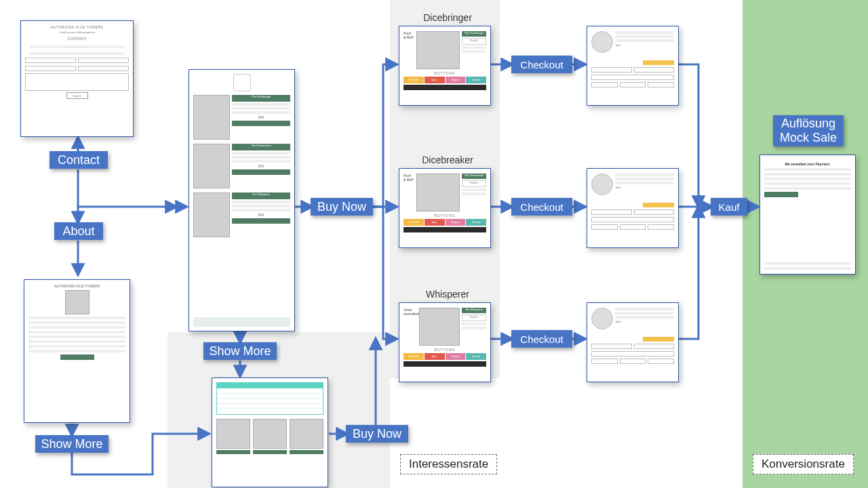  I want to click on btn-kauf: Kauf, so click(729, 207).